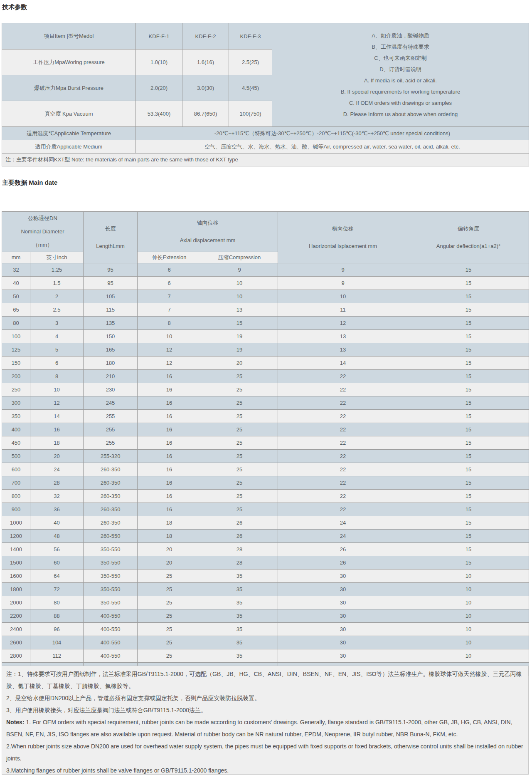  I want to click on note-text: 2.When rubber joints size above DN200 ar…, so click(265, 752).